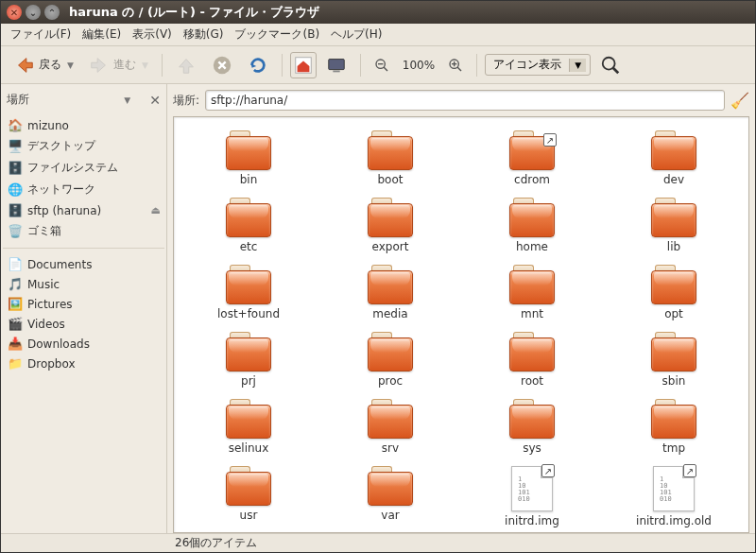 The width and height of the screenshot is (756, 553). Describe the element at coordinates (675, 381) in the screenshot. I see `file-name: sbin` at that location.